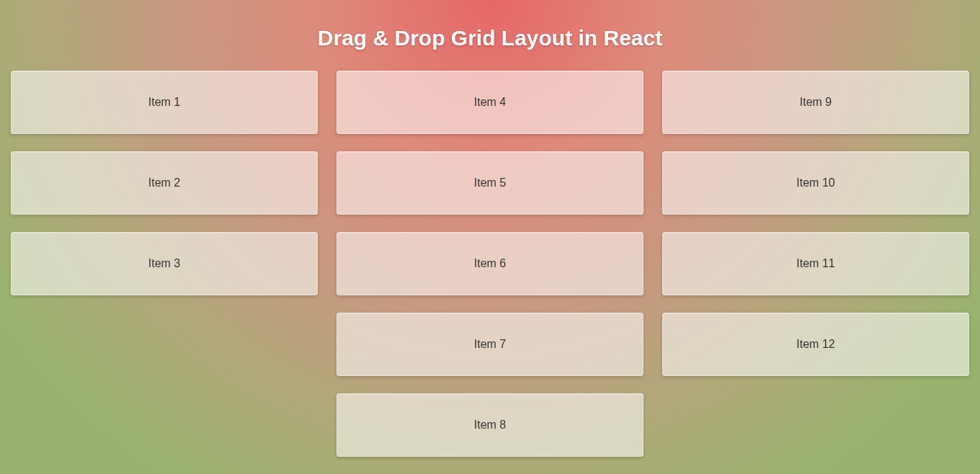 This screenshot has height=474, width=980. What do you see at coordinates (164, 183) in the screenshot?
I see `grid-item: Item 2` at bounding box center [164, 183].